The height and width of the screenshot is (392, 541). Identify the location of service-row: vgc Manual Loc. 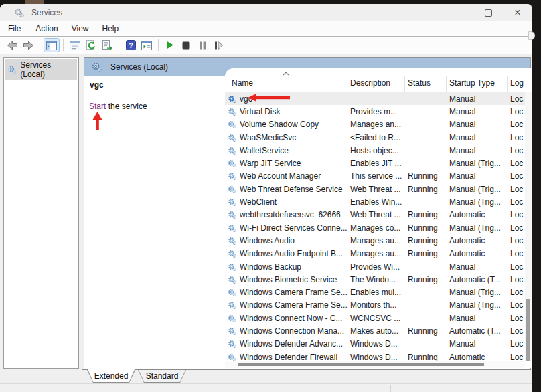
(375, 99).